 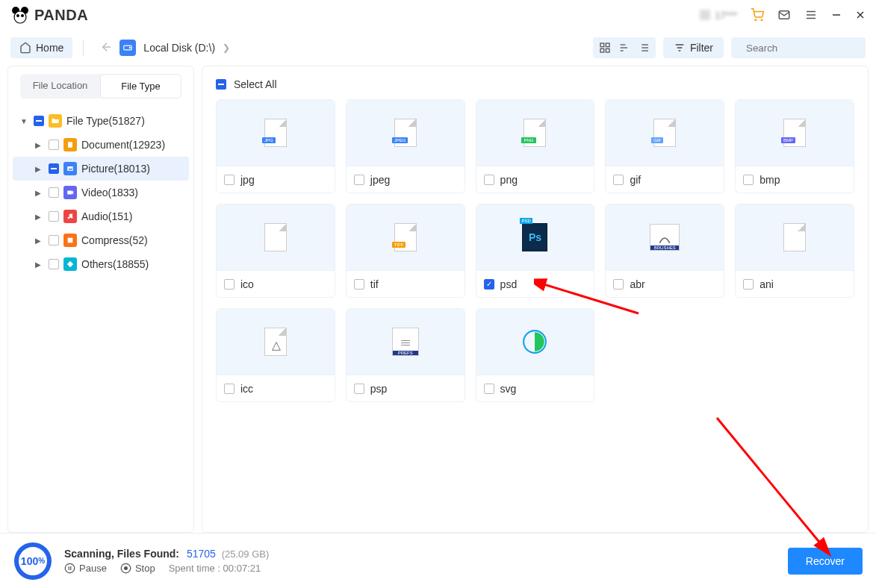 I want to click on sort-icon, so click(x=624, y=48).